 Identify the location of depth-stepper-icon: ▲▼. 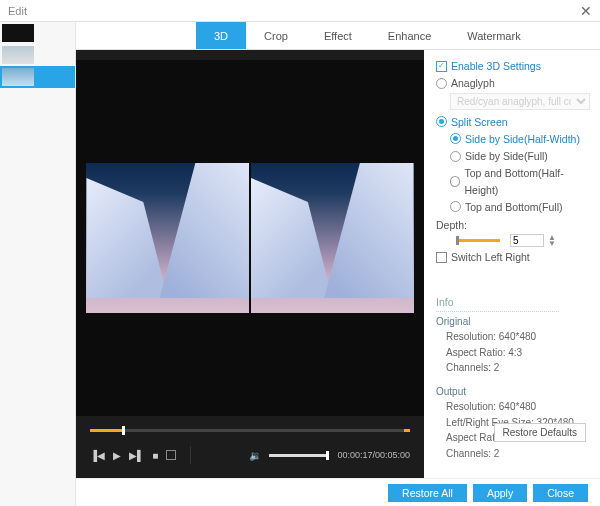
(552, 241).